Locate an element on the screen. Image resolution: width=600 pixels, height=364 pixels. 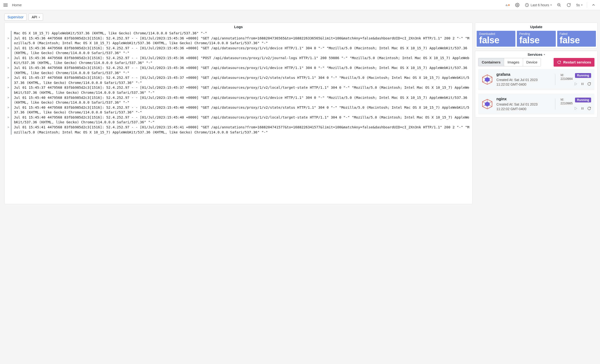
top-navbar: Home + Last 6 hours ▾ is located at coordinates (300, 5).